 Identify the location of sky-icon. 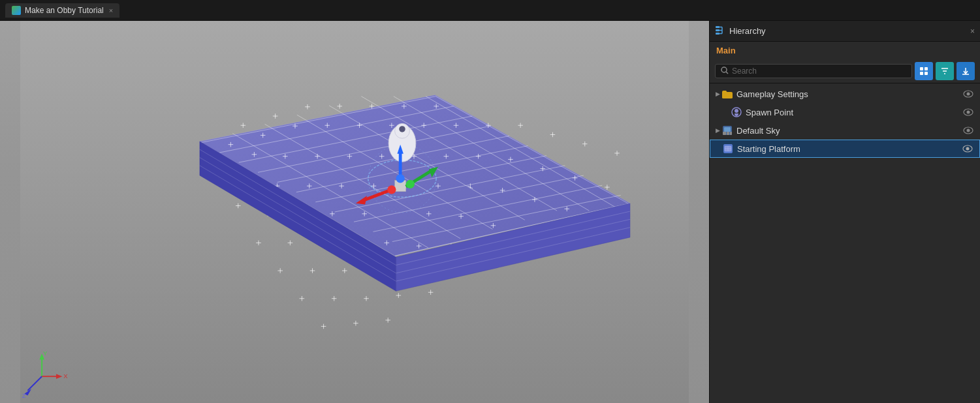
(727, 130).